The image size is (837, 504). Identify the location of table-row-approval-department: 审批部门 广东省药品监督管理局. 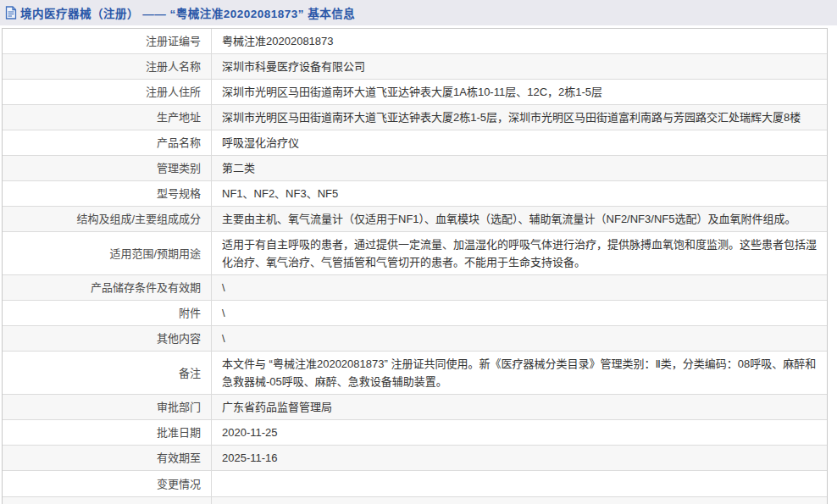
(415, 407).